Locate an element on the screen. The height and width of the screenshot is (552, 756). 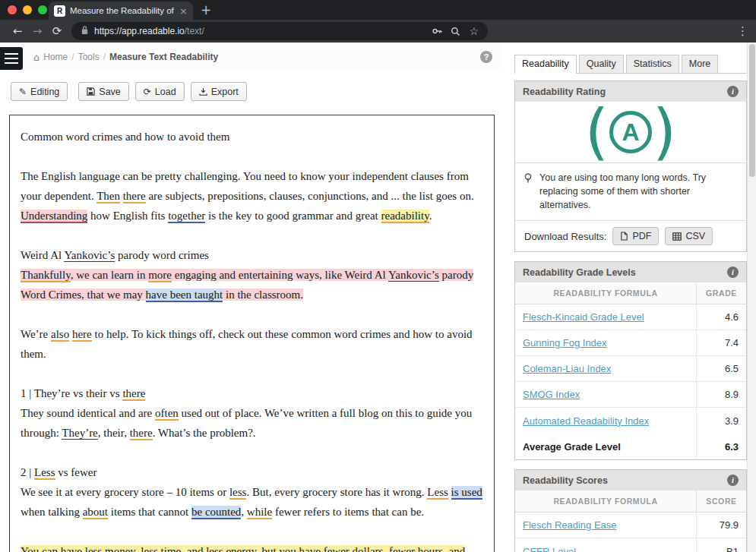
breadcrumb-home-link: Home is located at coordinates (55, 57).